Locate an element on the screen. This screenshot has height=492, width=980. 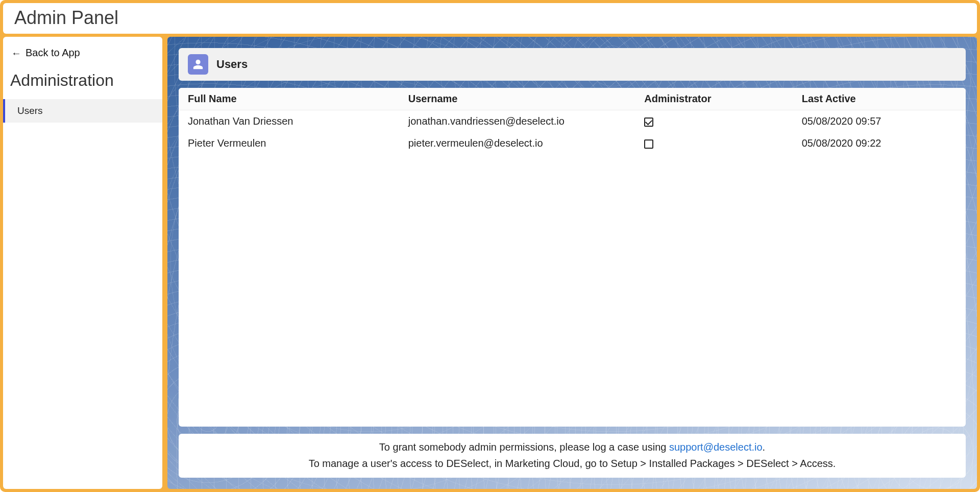
footer-line1-prefix: To grant somebody admin permissions, ple… is located at coordinates (524, 447).